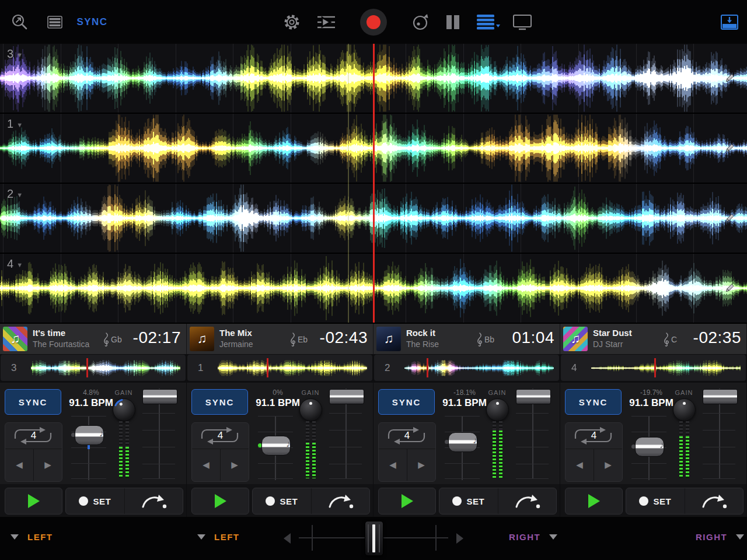 The width and height of the screenshot is (747, 560). Describe the element at coordinates (467, 368) in the screenshot. I see `track-overview-cell: 2` at that location.